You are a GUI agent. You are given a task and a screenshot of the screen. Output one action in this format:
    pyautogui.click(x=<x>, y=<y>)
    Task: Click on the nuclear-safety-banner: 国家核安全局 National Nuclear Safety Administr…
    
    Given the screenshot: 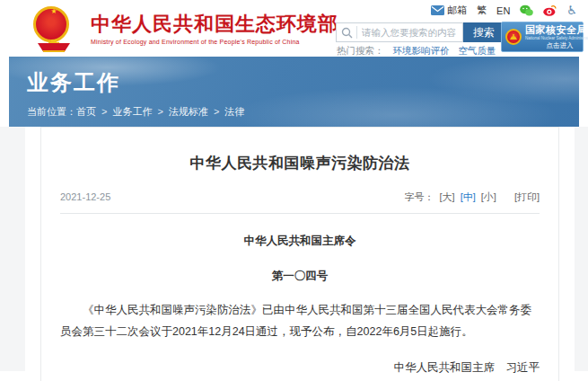 What is the action you would take?
    pyautogui.click(x=542, y=37)
    